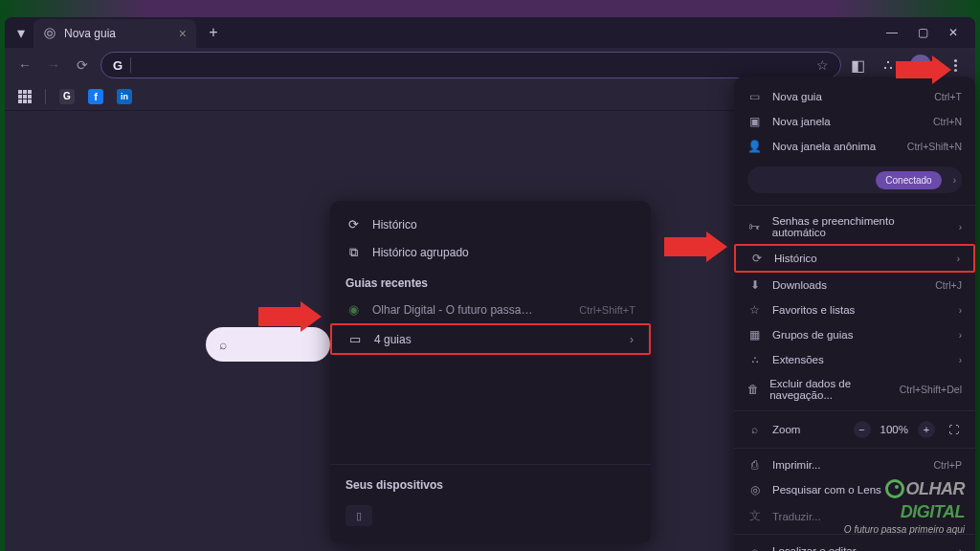 Image resolution: width=980 pixels, height=551 pixels. I want to click on tab-bar: ▾ Nova guia × + — ▢ ✕, so click(490, 33).